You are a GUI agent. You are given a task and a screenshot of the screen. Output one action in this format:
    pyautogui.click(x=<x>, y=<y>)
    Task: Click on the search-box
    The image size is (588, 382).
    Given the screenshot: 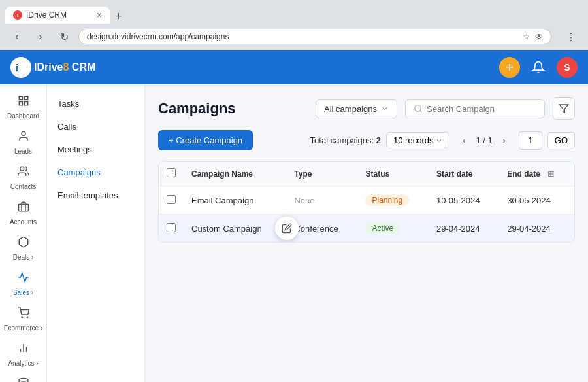 What is the action you would take?
    pyautogui.click(x=475, y=109)
    